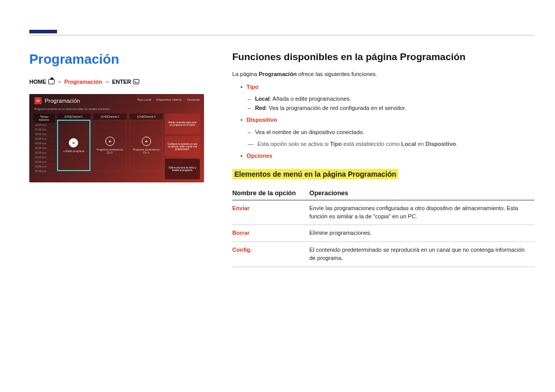  Describe the element at coordinates (182, 146) in the screenshot. I see `ss-side-tip: Configure la duración en que se ejecuta,…` at that location.